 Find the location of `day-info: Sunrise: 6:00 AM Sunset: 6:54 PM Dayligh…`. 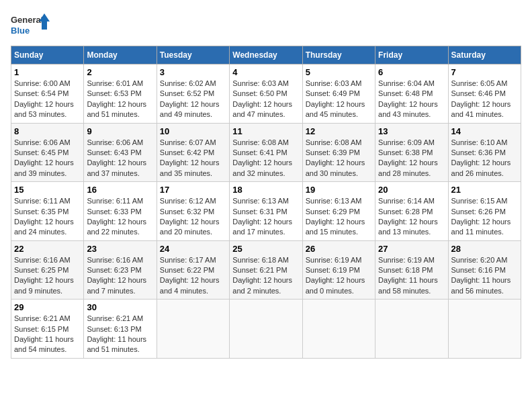

day-info: Sunrise: 6:00 AM Sunset: 6:54 PM Dayligh… is located at coordinates (47, 99).